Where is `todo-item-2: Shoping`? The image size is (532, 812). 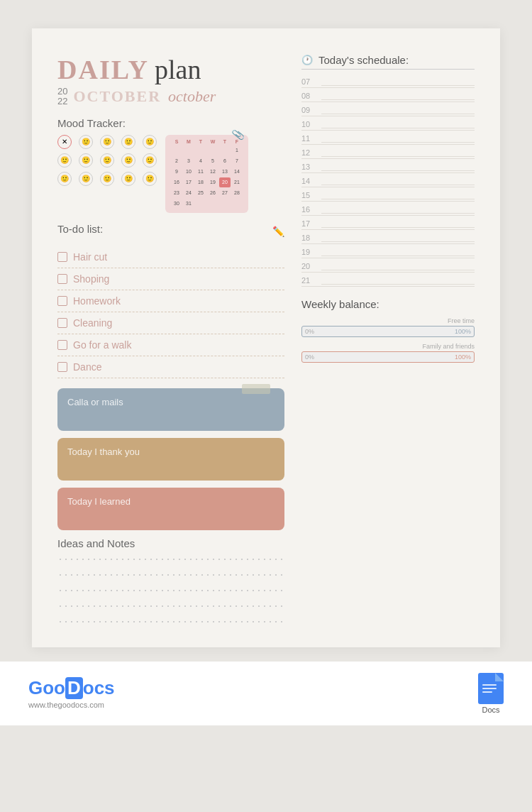 todo-item-2: Shoping is located at coordinates (171, 280).